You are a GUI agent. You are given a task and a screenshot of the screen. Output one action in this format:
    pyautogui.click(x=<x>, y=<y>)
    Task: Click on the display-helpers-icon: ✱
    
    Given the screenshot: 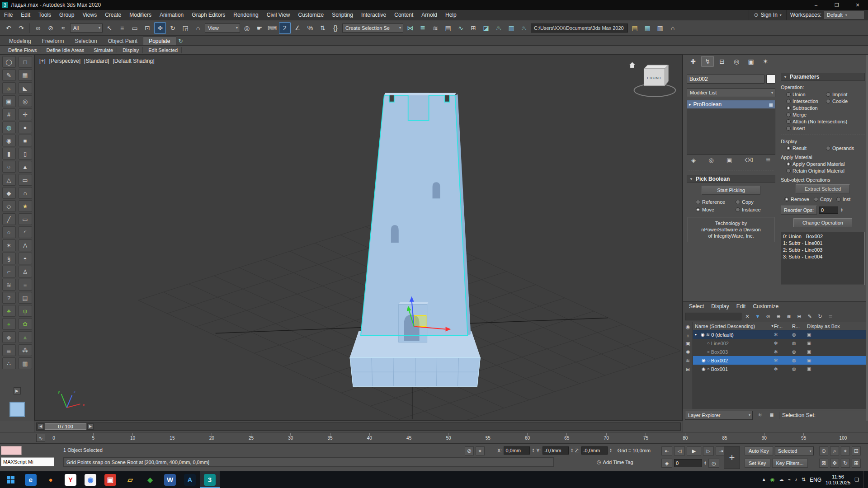 What is the action you would take?
    pyautogui.click(x=688, y=352)
    